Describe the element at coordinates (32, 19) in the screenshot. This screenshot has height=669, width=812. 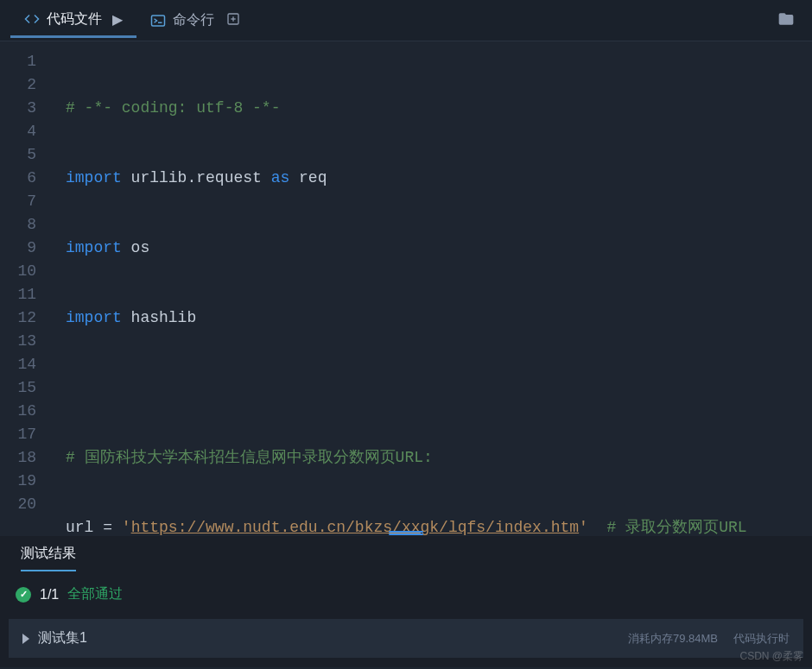
I see `code-icon` at that location.